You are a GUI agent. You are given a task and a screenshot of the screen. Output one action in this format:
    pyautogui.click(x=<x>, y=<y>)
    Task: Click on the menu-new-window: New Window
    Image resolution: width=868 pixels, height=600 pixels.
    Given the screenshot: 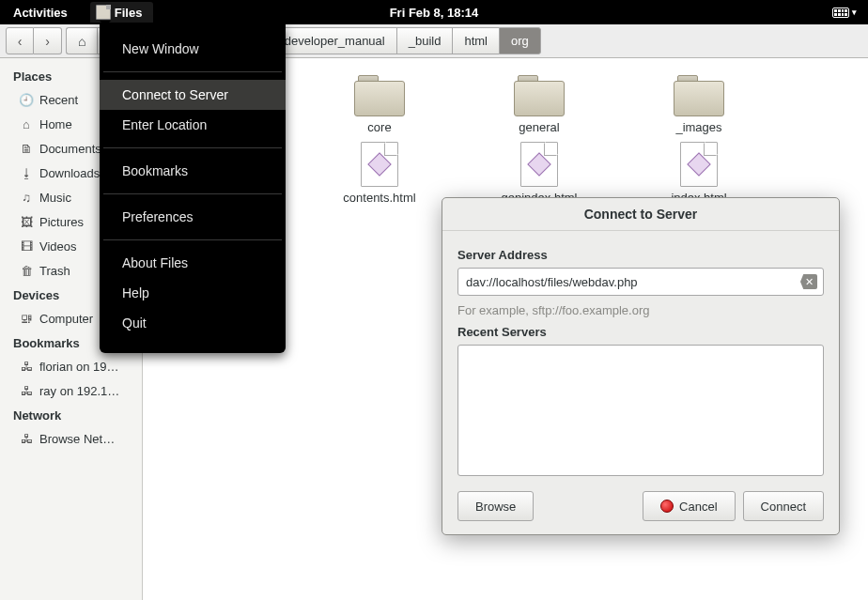 What is the action you would take?
    pyautogui.click(x=193, y=49)
    